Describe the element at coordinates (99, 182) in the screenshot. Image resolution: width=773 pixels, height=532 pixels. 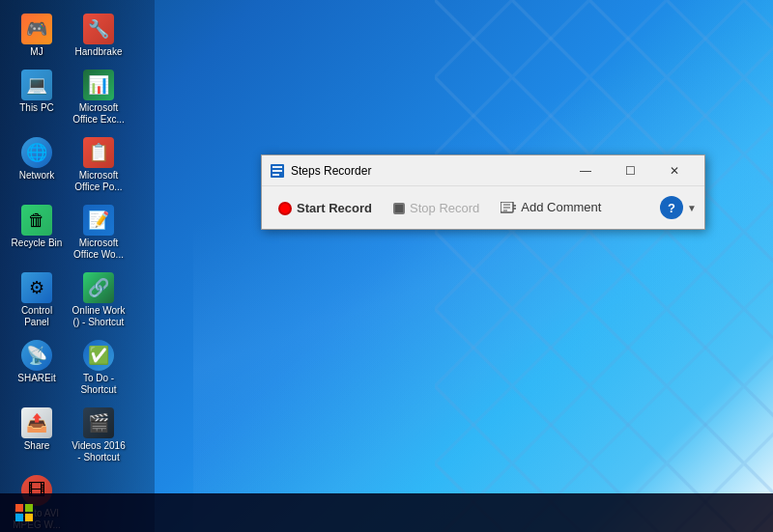
I see `powerpoint-label: Microsoft Office Po...` at that location.